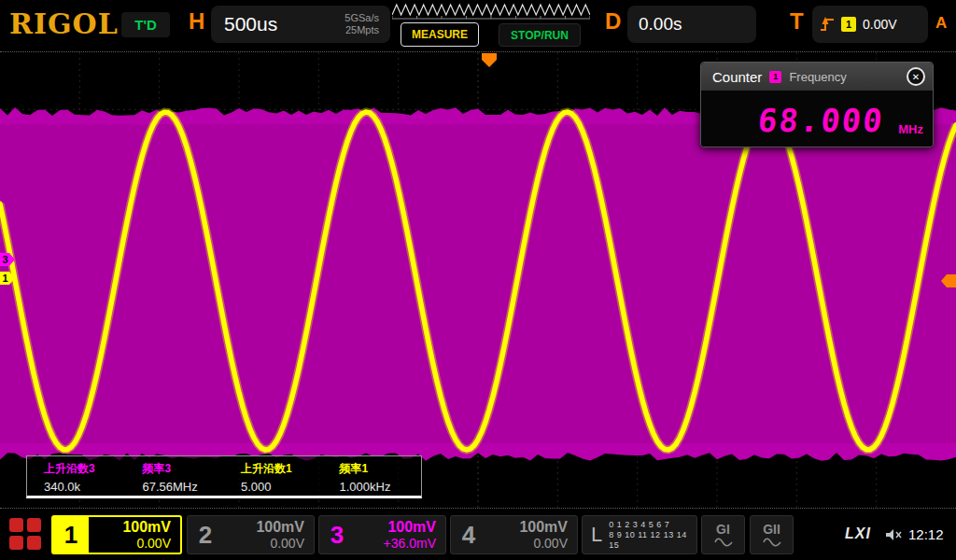  I want to click on waveform-preview-strip, so click(491, 11).